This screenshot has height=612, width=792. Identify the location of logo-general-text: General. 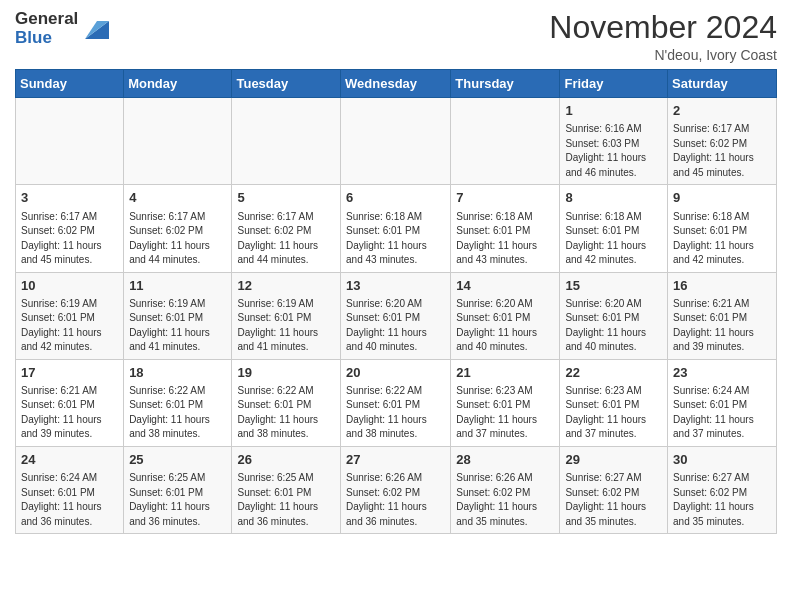
(46, 20).